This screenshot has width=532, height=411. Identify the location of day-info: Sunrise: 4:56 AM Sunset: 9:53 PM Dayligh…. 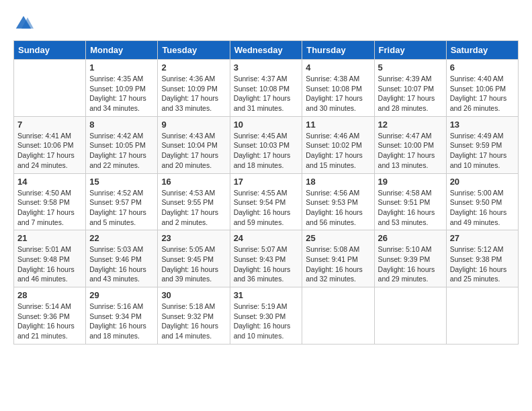
(338, 208).